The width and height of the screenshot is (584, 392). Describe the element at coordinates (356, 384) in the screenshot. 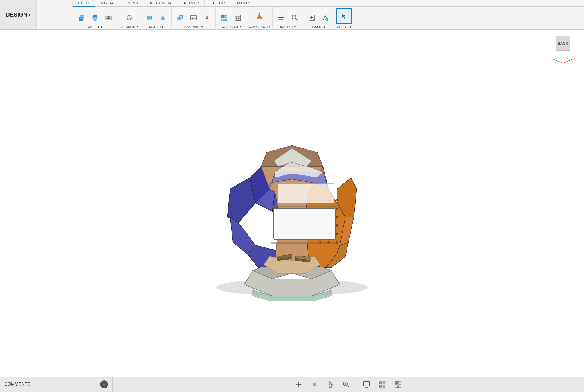

I see `toolbar-divider` at that location.